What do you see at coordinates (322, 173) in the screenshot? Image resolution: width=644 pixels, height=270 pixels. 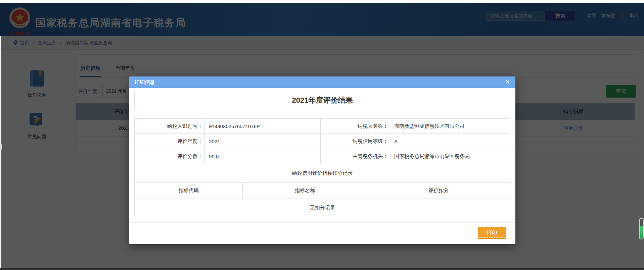 I see `deduction-section-caption: 纳税信用评价指标扣分记录` at bounding box center [322, 173].